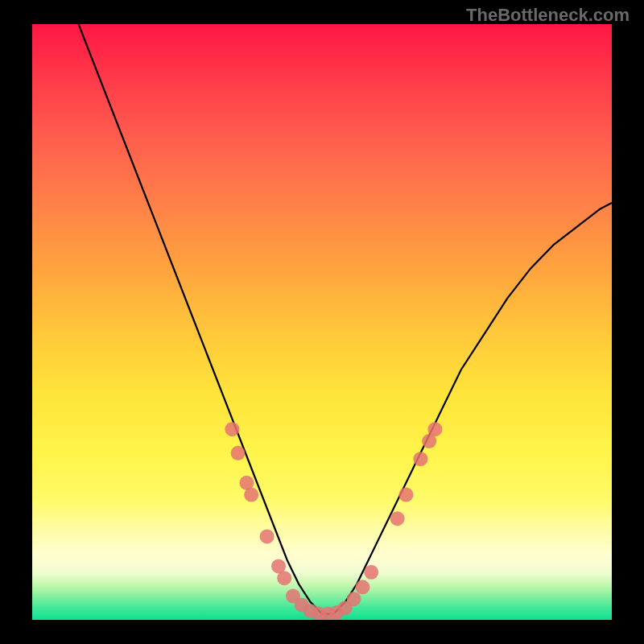  What do you see at coordinates (333, 521) in the screenshot?
I see `data-markers` at bounding box center [333, 521].